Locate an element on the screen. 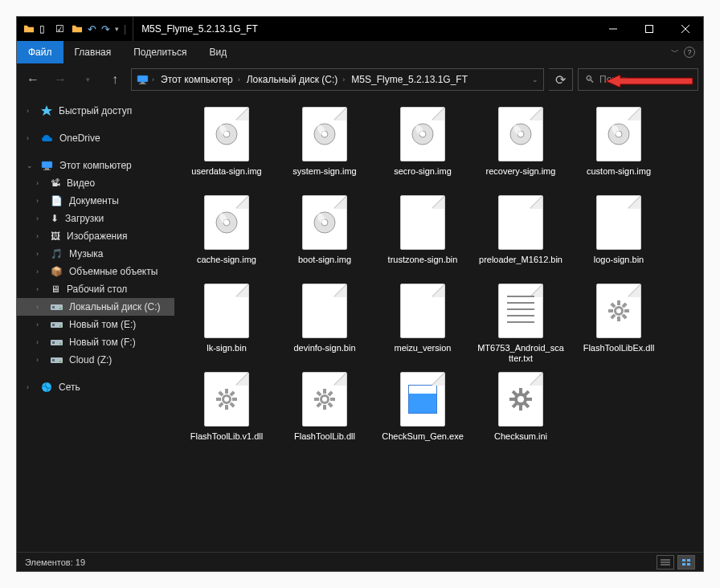 This screenshot has height=588, width=720. sidebar-item-label: Музыка is located at coordinates (86, 254).